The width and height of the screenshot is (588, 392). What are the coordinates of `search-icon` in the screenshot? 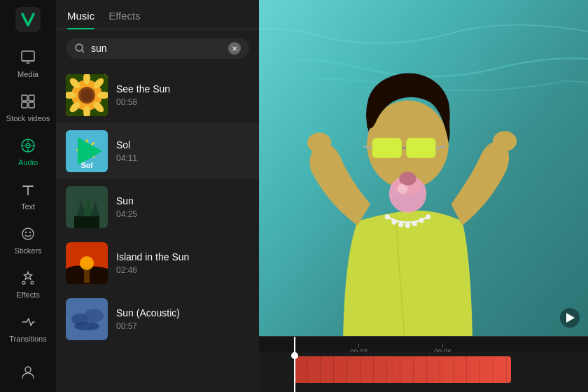 It's located at (80, 48).